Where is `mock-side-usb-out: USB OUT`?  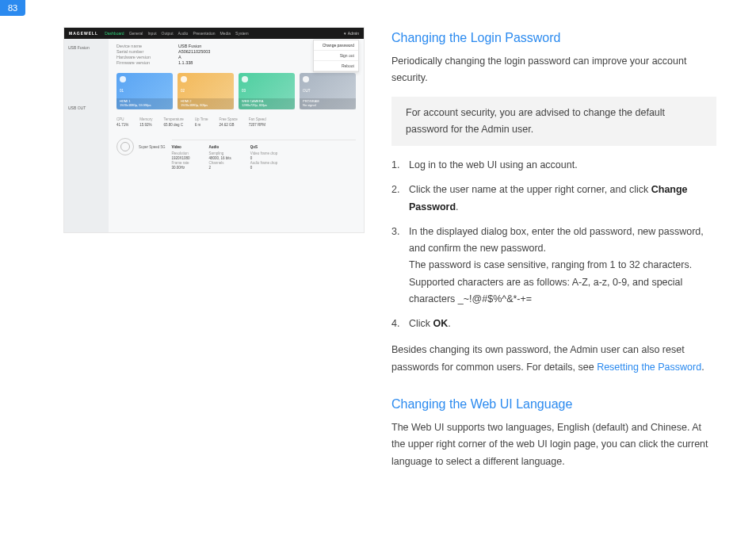
mock-side-usb-out: USB OUT is located at coordinates (86, 108).